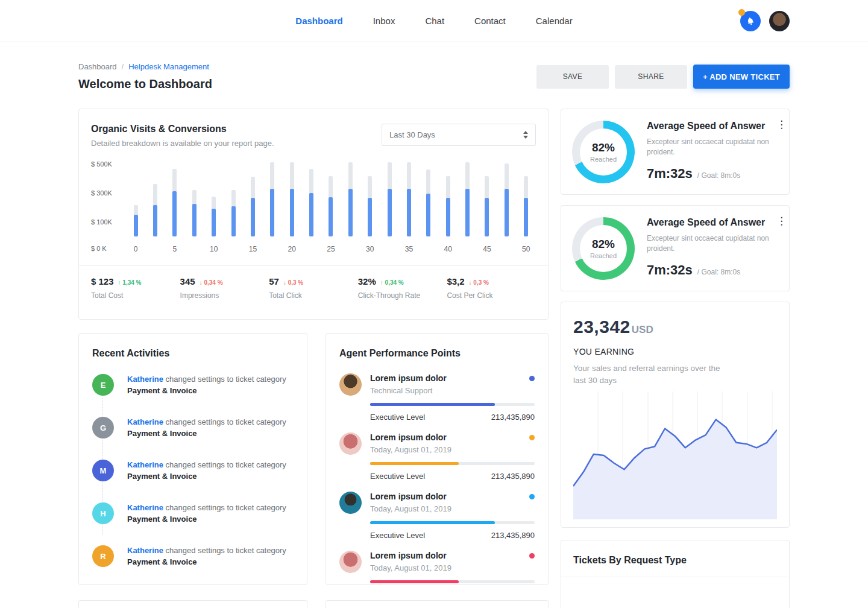 Image resolution: width=868 pixels, height=608 pixels. I want to click on bar-chart-y-axis: $ 500K$ 300K$ 100K, so click(108, 199).